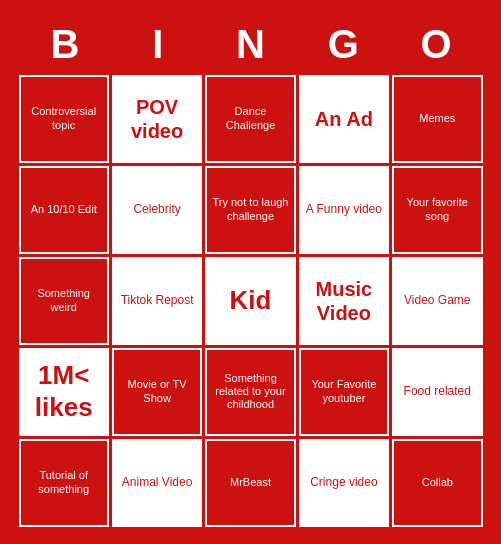 Image resolution: width=501 pixels, height=544 pixels. What do you see at coordinates (157, 391) in the screenshot?
I see `cell-text-16: Movie or TV Show` at bounding box center [157, 391].